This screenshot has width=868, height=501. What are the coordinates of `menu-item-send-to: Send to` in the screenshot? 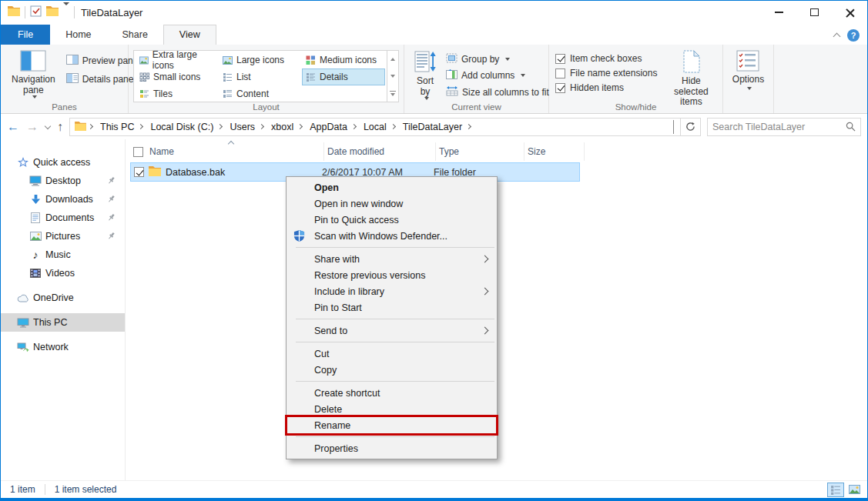 It's located at (391, 331).